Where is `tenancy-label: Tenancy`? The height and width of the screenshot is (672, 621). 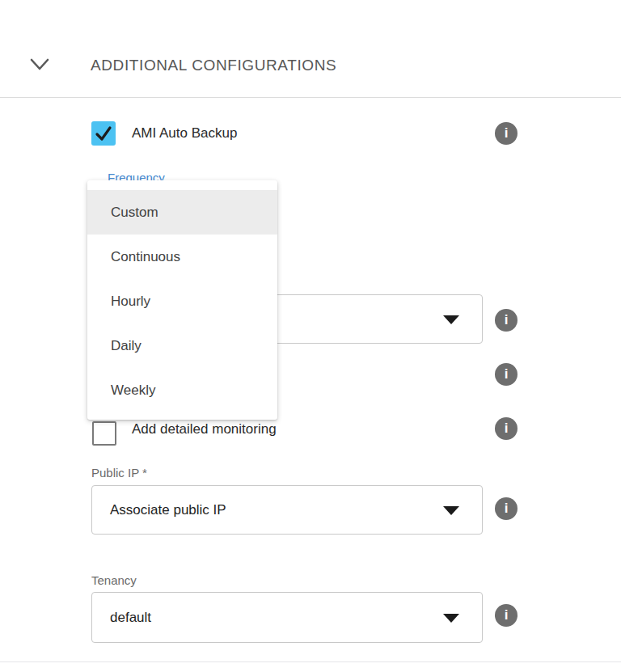 tenancy-label: Tenancy is located at coordinates (114, 581).